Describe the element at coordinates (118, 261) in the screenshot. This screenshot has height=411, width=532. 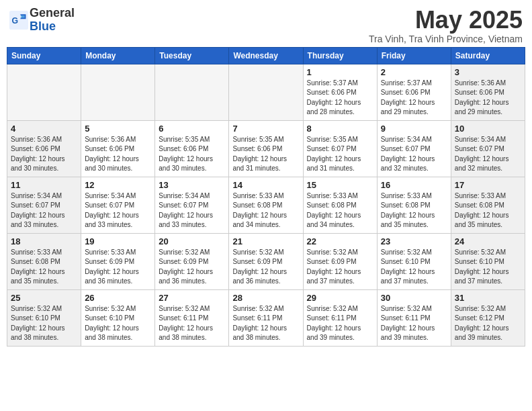
I see `calendar-day: 19Sunrise: 5:33 AM Sunset: 6:09 PM Dayli…` at that location.